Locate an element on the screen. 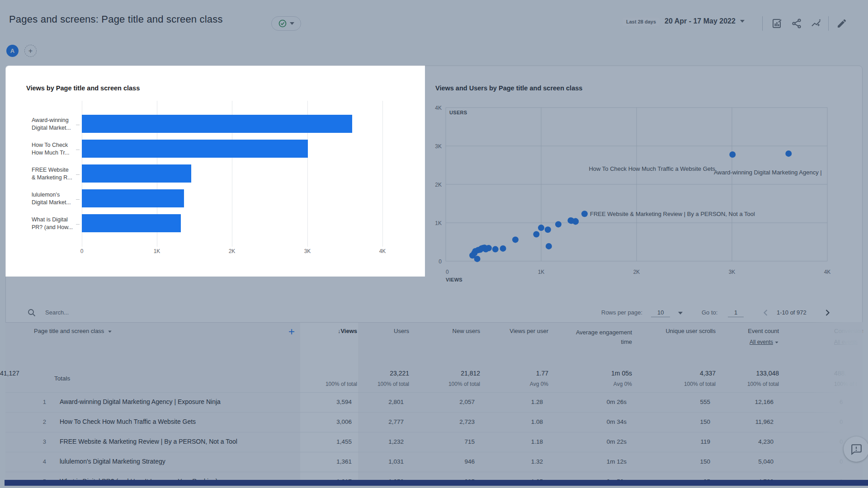 This screenshot has width=868, height=488. column-header-views-per-user: Views per user is located at coordinates (529, 331).